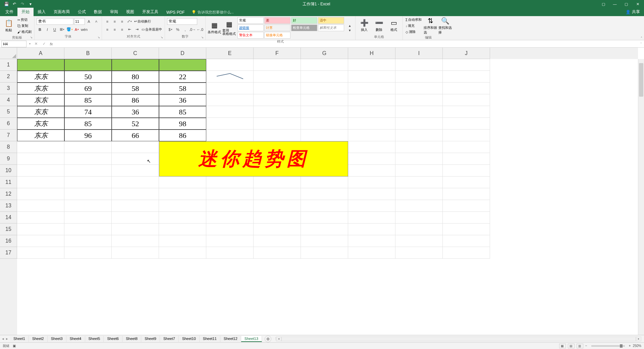 The height and width of the screenshot is (349, 644). What do you see at coordinates (14, 346) in the screenshot?
I see `macro-record-icon: ▣` at bounding box center [14, 346].